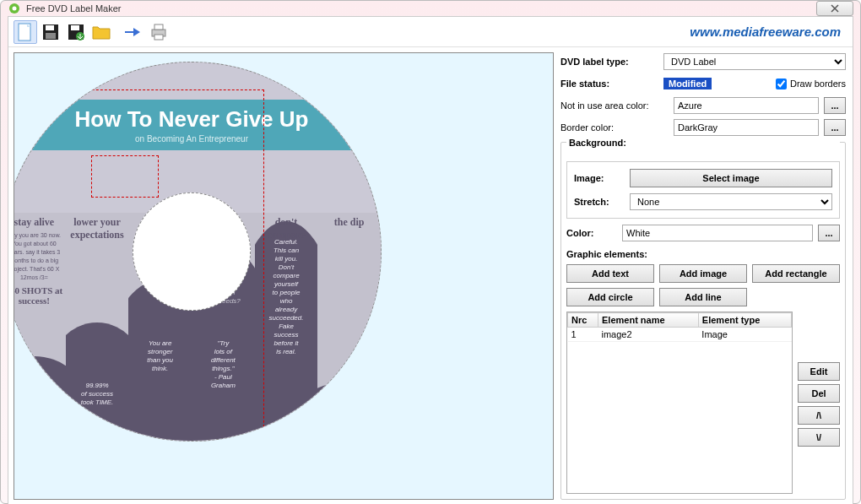  I want to click on window-title: Free DVD Label Maker, so click(421, 8).